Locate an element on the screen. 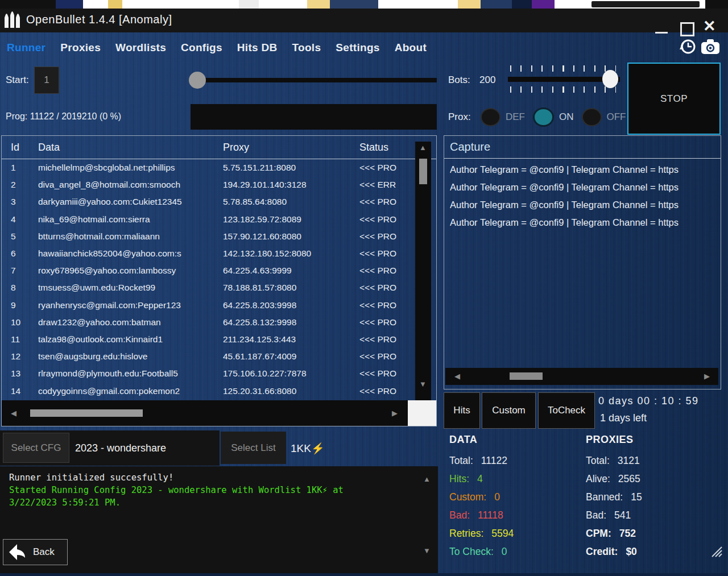 The image size is (728, 576). history-clock-icon is located at coordinates (686, 48).